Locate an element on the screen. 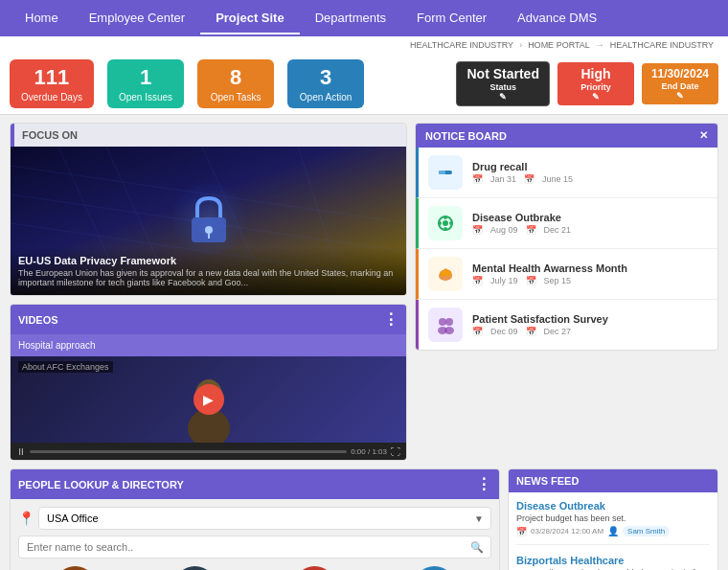  stat-actions-label: Open Action is located at coordinates (326, 98).